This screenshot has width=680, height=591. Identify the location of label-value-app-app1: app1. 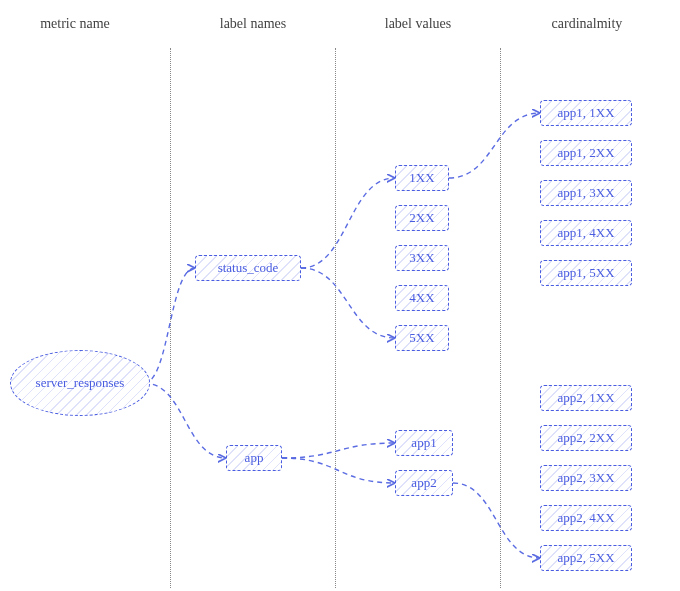
(424, 443).